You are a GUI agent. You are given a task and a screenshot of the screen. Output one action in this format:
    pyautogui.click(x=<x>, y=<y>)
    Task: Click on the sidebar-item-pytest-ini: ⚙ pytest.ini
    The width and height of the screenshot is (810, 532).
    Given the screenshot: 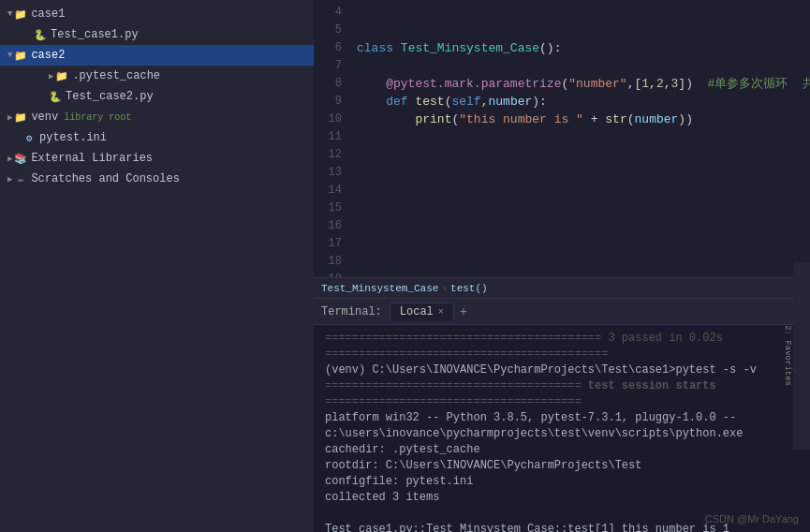 What is the action you would take?
    pyautogui.click(x=157, y=138)
    